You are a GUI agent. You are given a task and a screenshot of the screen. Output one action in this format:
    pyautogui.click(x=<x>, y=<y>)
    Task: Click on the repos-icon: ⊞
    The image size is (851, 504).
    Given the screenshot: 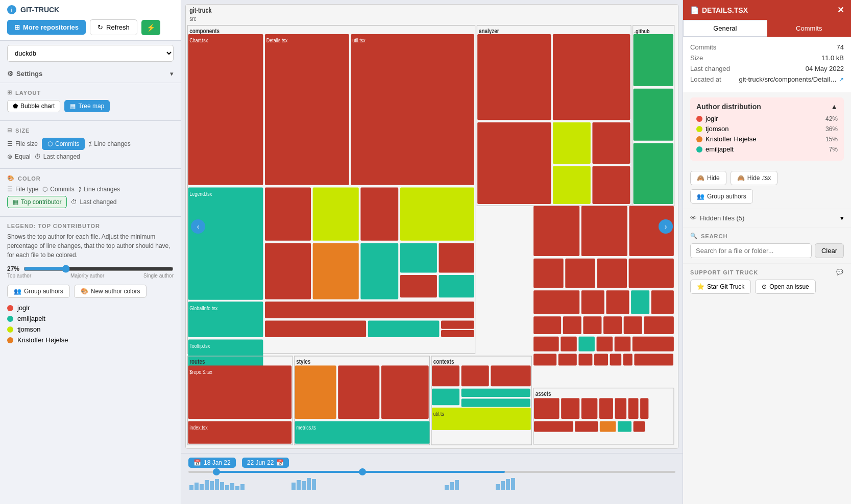 What is the action you would take?
    pyautogui.click(x=17, y=28)
    